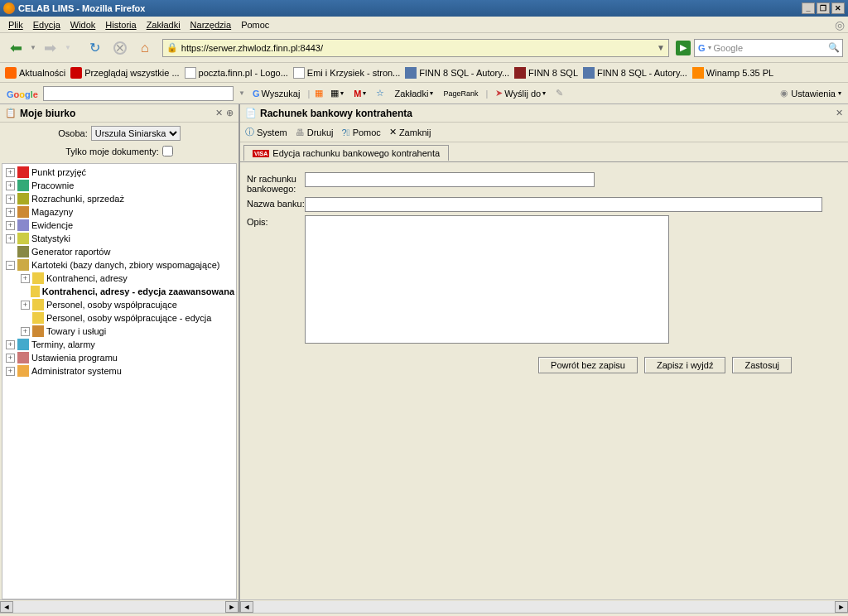  Describe the element at coordinates (768, 48) in the screenshot. I see `search-bar: G▾ 🔍` at that location.